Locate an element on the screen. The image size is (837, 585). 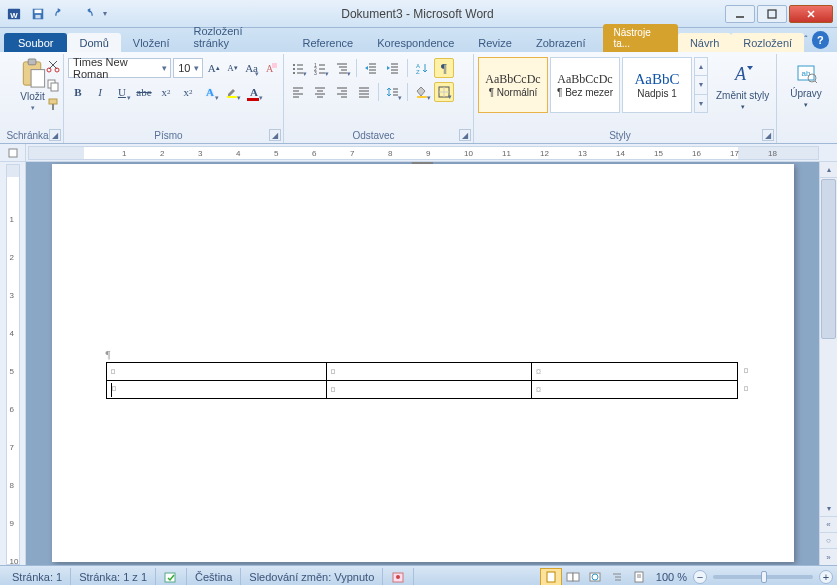
increase-indent-icon is located at coordinates (393, 68).